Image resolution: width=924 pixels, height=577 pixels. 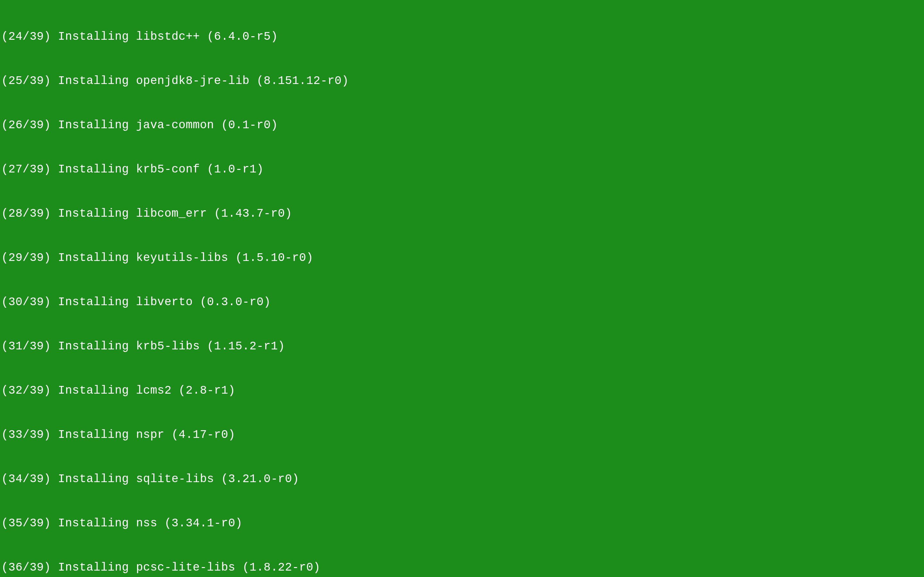 I want to click on output-line: (29/39) Installing keyutils-libs (1.5.10…, so click(x=462, y=258).